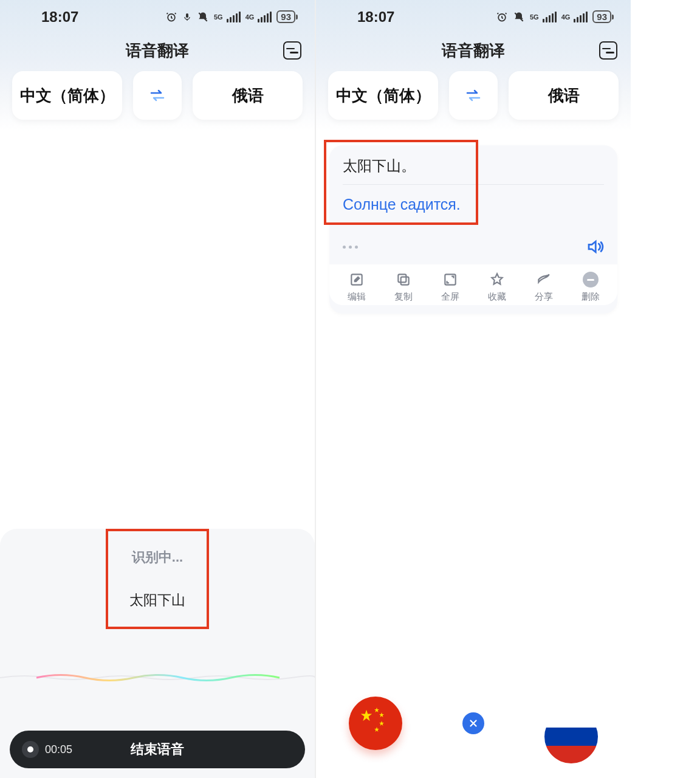  What do you see at coordinates (544, 287) in the screenshot?
I see `share-button: 分享` at bounding box center [544, 287].